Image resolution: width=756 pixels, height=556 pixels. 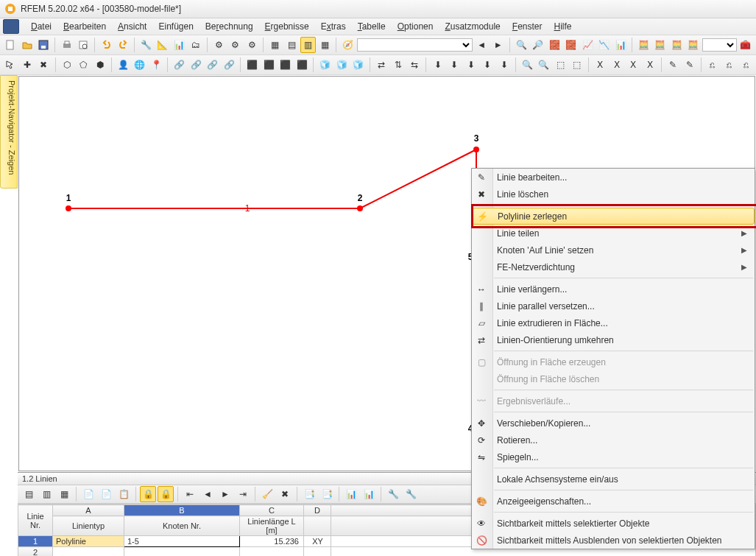 I want to click on ctx-explode-polyline: ⚡ Polylinie zerlegen, so click(x=613, y=217).